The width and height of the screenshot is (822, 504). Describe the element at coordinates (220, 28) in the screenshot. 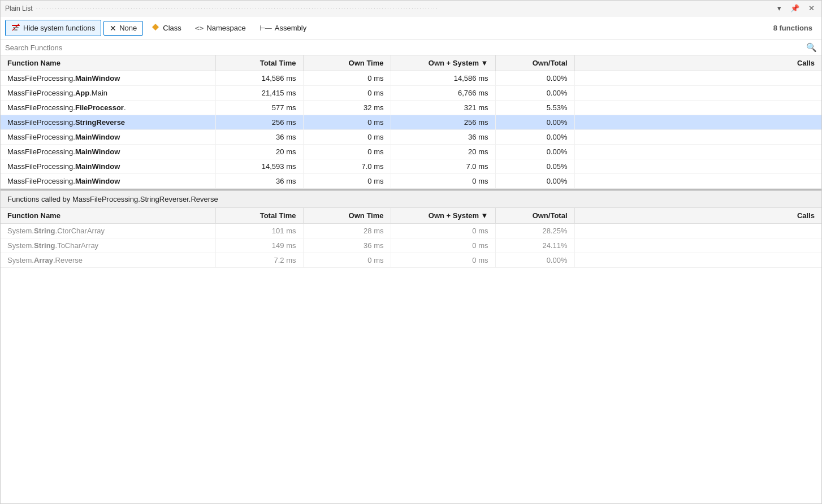

I see `namespace-button: <> Namespace` at that location.